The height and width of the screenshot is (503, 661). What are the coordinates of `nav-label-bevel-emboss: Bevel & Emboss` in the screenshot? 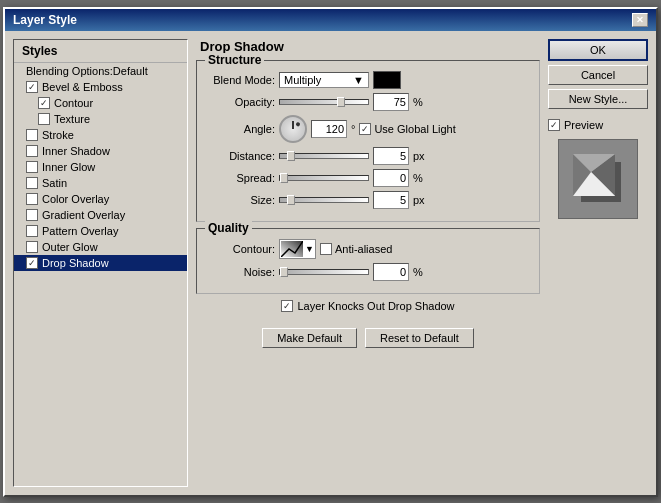 It's located at (82, 87).